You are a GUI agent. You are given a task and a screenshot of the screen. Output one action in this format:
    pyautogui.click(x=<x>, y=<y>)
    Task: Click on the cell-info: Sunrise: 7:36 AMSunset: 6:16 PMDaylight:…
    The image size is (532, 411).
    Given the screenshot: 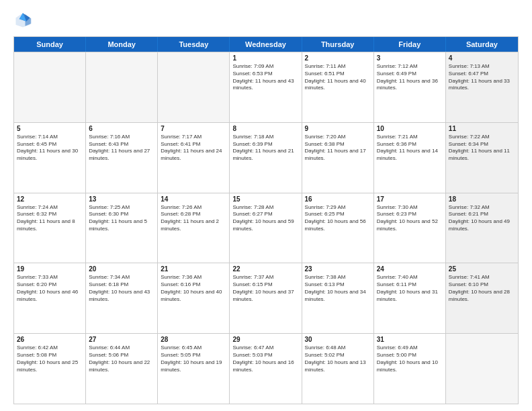 What is the action you would take?
    pyautogui.click(x=193, y=289)
    